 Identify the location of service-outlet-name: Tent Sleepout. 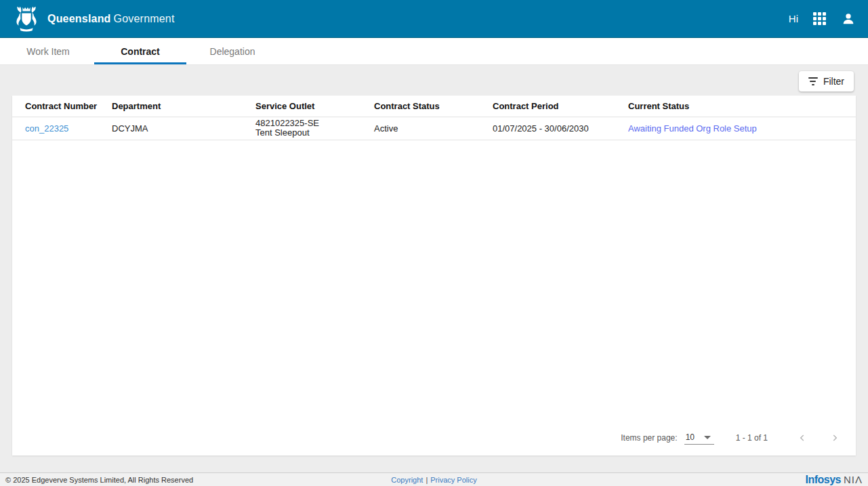
(312, 133).